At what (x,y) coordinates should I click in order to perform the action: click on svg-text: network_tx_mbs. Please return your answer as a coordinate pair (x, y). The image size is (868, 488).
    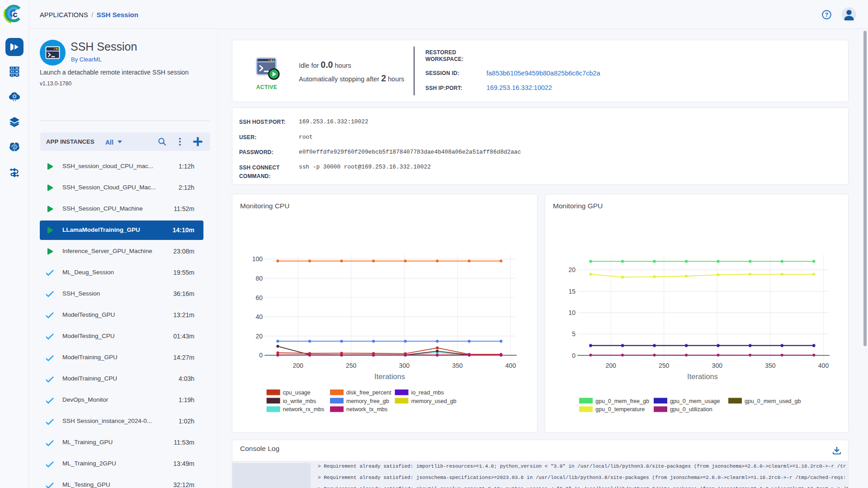
    Looking at the image, I should click on (367, 409).